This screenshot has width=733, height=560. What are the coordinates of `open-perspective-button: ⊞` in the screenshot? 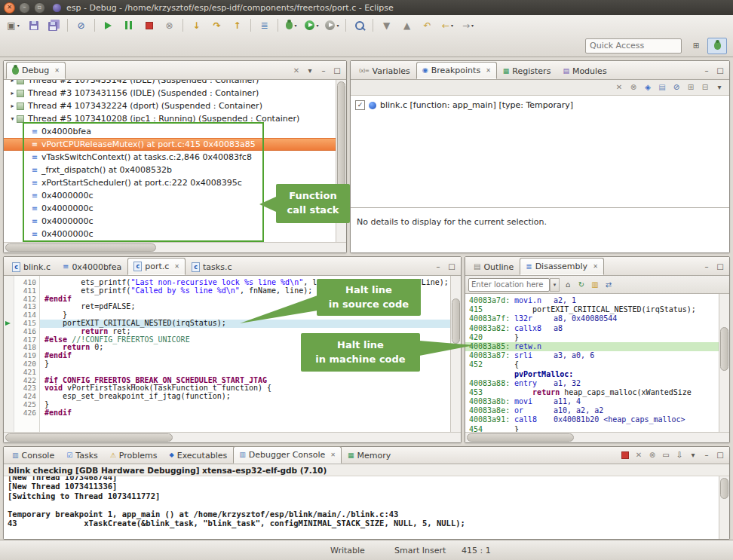 It's located at (696, 46).